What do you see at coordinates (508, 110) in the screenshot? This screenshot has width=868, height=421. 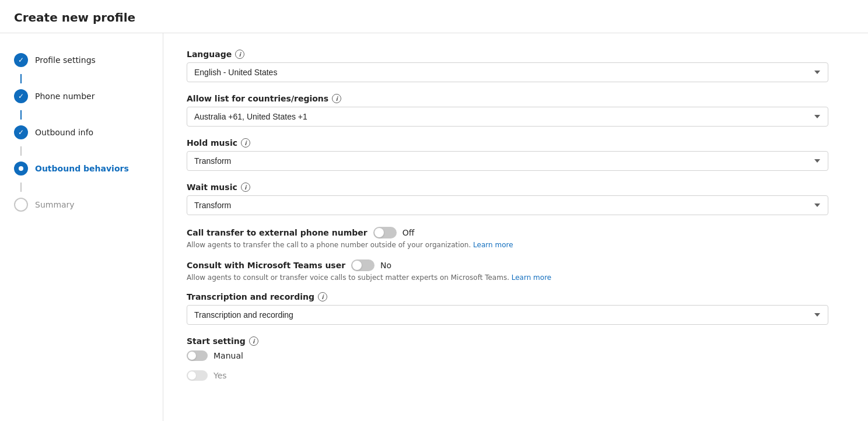 I see `allow-list-field: Allow list for countries/regions i Austr…` at bounding box center [508, 110].